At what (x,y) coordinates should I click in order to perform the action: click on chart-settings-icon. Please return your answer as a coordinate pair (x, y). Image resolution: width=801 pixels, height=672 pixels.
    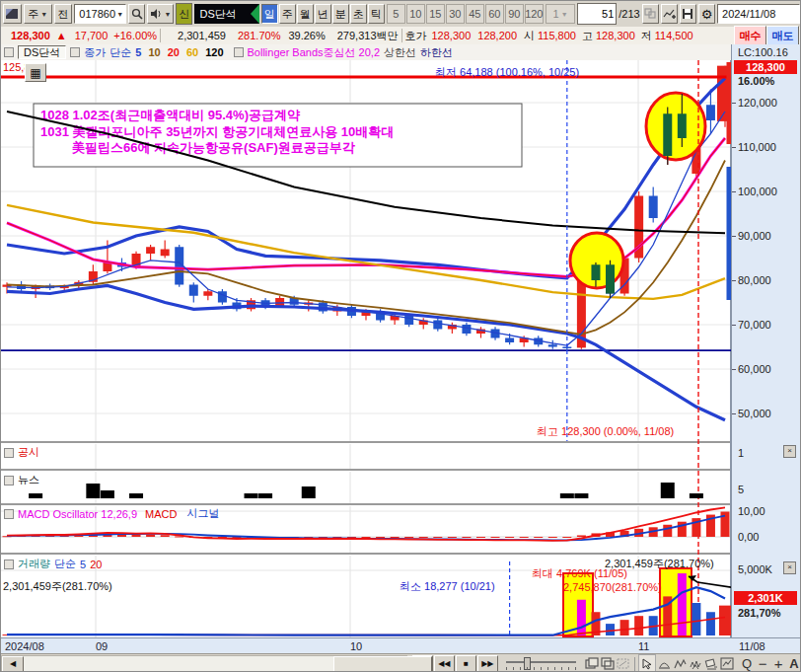
    Looking at the image, I should click on (727, 663).